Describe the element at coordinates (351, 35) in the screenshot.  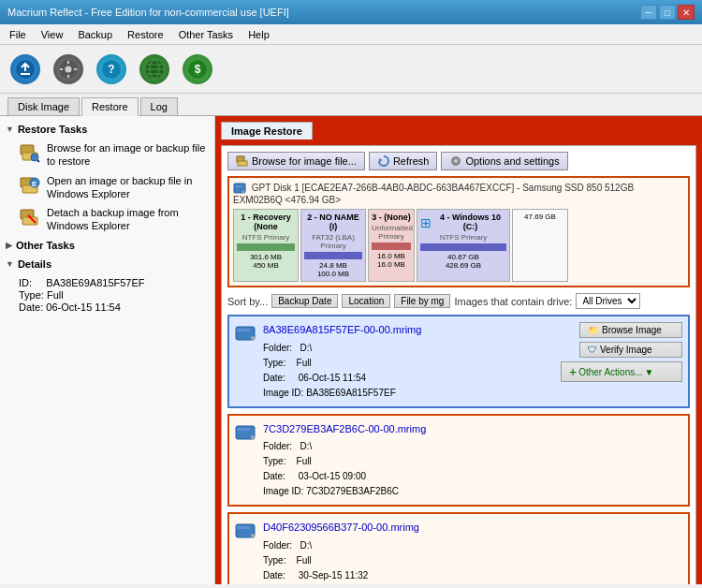
I see `menu-bar: File View Backup Restore Other Tasks Hel…` at that location.